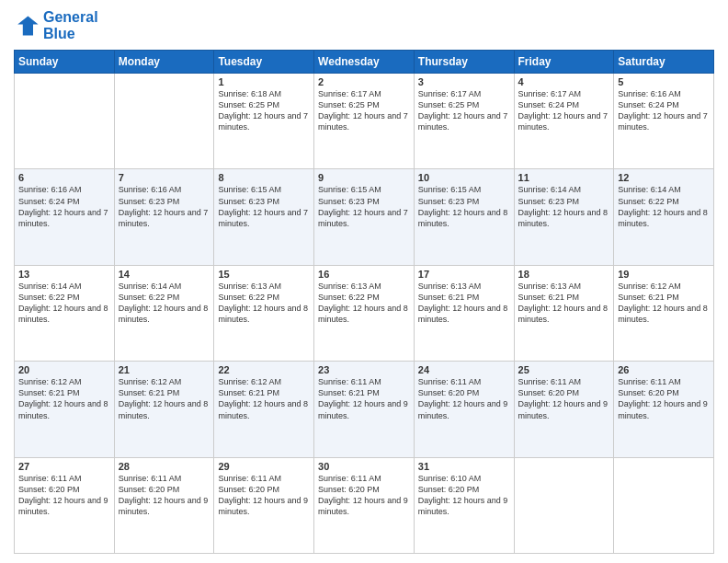 Image resolution: width=728 pixels, height=563 pixels. Describe the element at coordinates (71, 26) in the screenshot. I see `logo-text: General Blue` at that location.